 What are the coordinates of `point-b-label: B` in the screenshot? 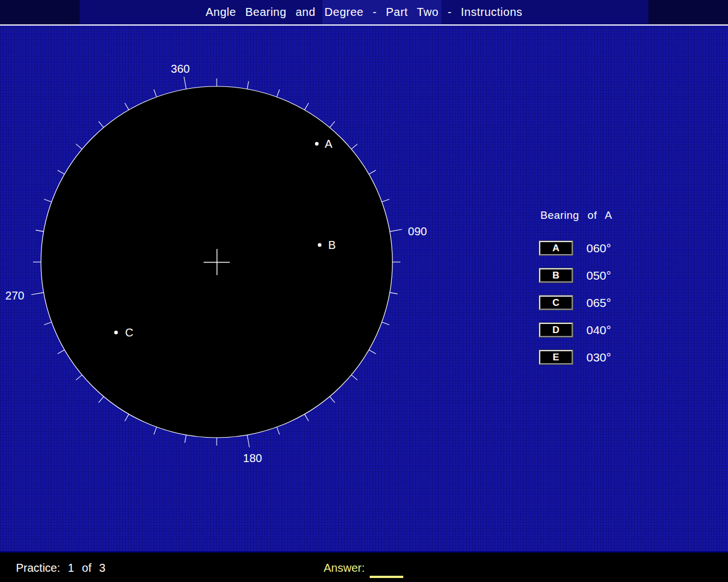 It's located at (332, 245).